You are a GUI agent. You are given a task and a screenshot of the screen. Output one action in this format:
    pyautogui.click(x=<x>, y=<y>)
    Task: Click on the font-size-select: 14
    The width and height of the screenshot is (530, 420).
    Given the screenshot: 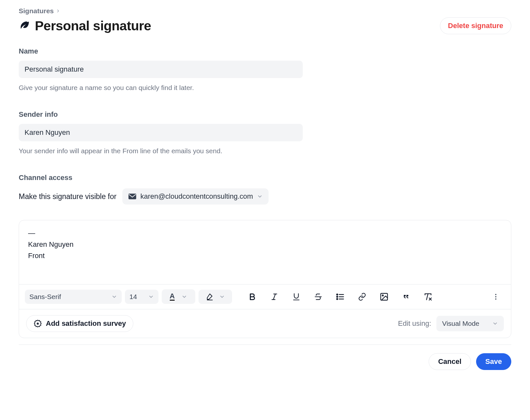 What is the action you would take?
    pyautogui.click(x=142, y=297)
    